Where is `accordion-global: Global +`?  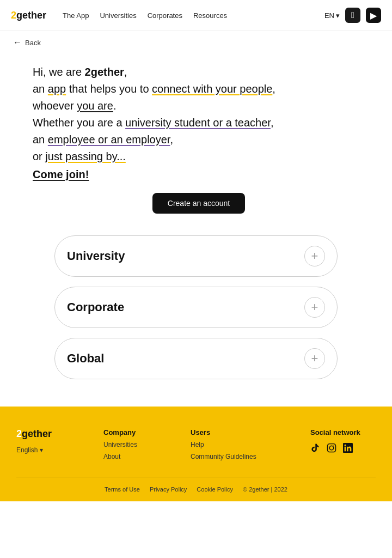 accordion-global: Global + is located at coordinates (196, 359).